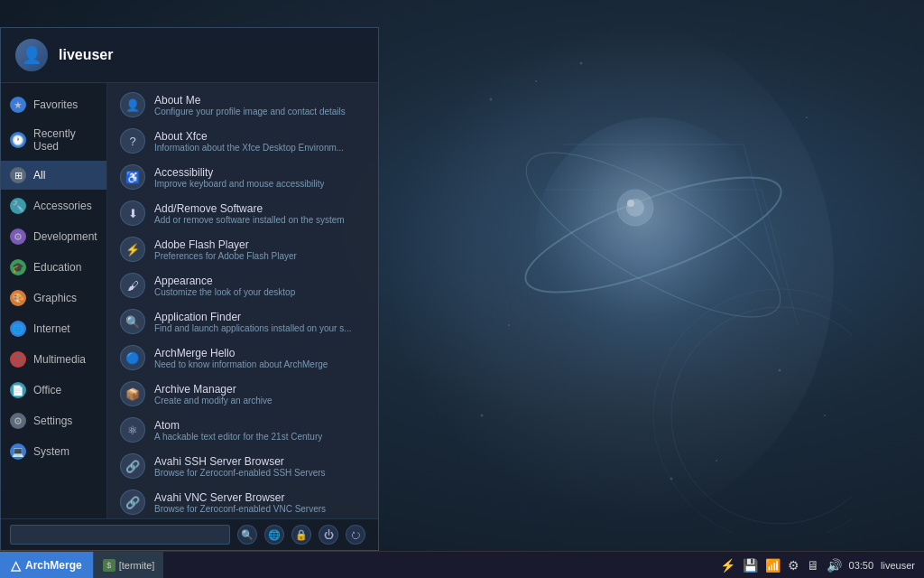  What do you see at coordinates (240, 461) in the screenshot?
I see `app-title-avahi-ssh: Avahi SSH Server Browser` at bounding box center [240, 461].